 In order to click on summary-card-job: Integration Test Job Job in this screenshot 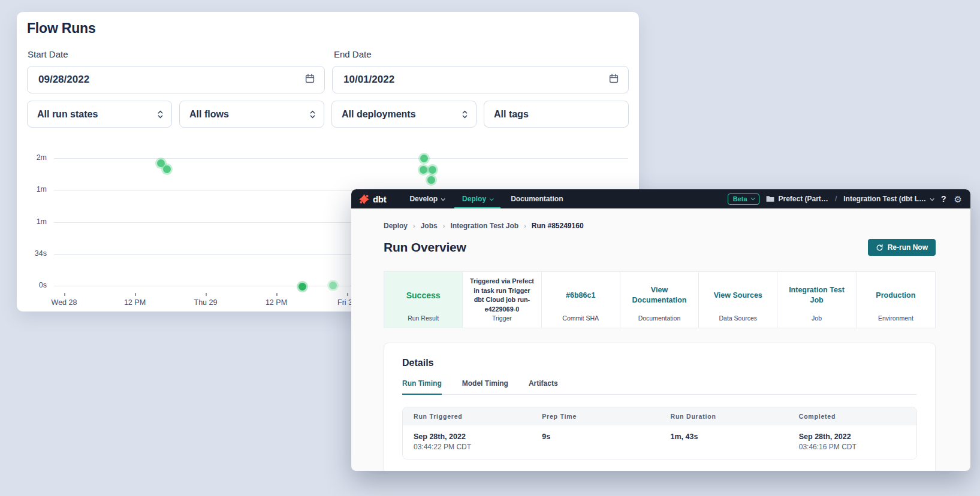, I will do `click(816, 300)`.